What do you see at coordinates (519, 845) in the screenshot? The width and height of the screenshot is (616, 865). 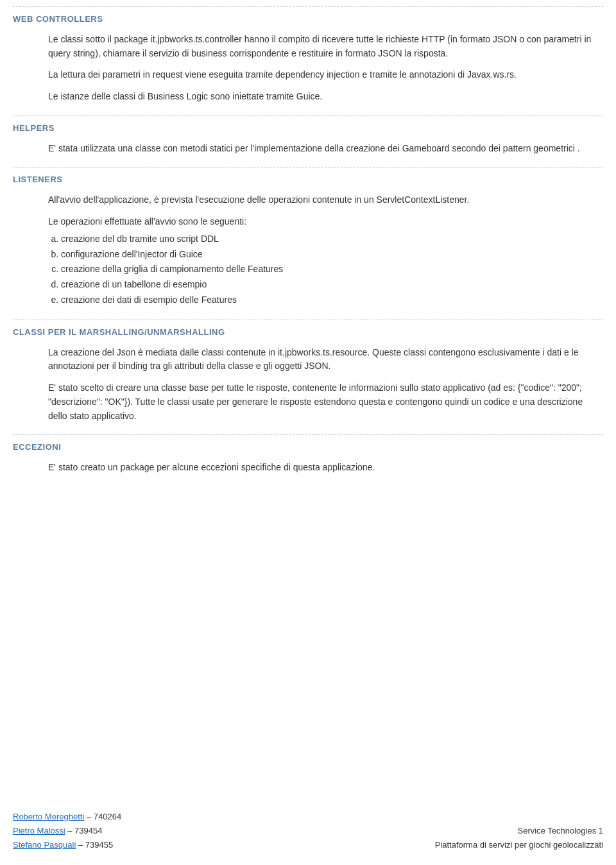 I see `footer-right-line2: Piattaforma di servizi per giochi geoloc…` at bounding box center [519, 845].